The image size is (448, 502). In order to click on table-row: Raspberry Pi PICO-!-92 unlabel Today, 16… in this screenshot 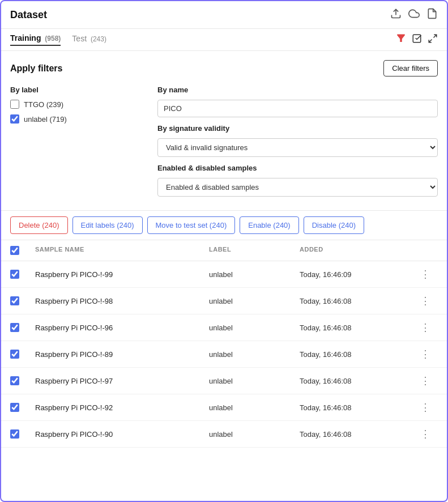, I will do `click(224, 408)`.